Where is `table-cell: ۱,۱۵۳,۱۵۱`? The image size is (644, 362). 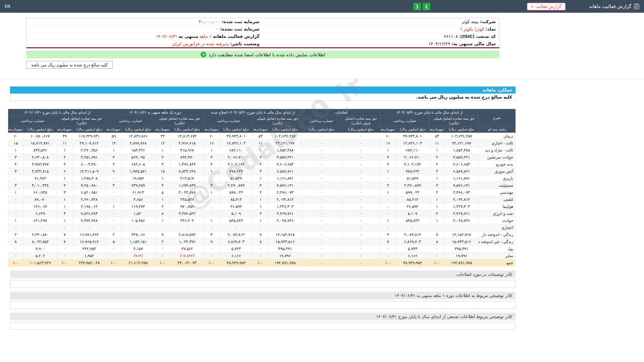
table-cell: ۱,۱۵۳,۱۵۱ is located at coordinates (138, 241).